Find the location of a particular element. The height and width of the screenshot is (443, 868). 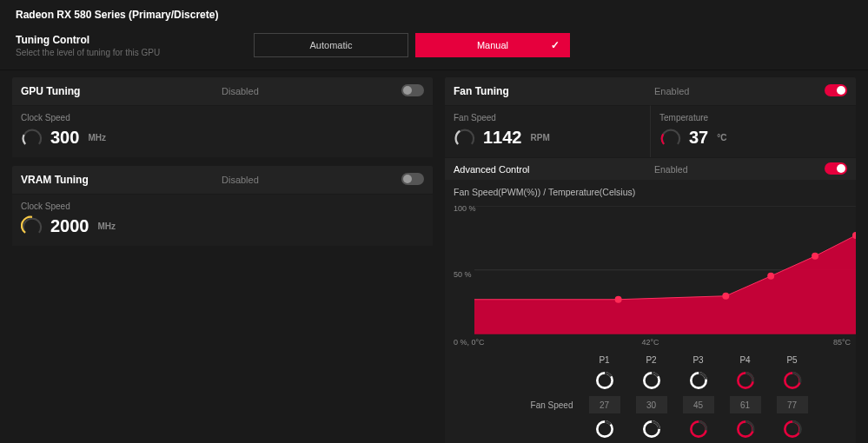

automatic-label: Automatic is located at coordinates (332, 45).